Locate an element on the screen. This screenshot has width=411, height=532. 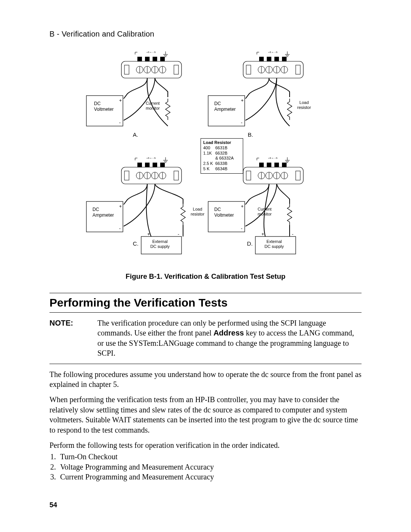
meter-a-label: DC Voltmeter is located at coordinates (104, 107).